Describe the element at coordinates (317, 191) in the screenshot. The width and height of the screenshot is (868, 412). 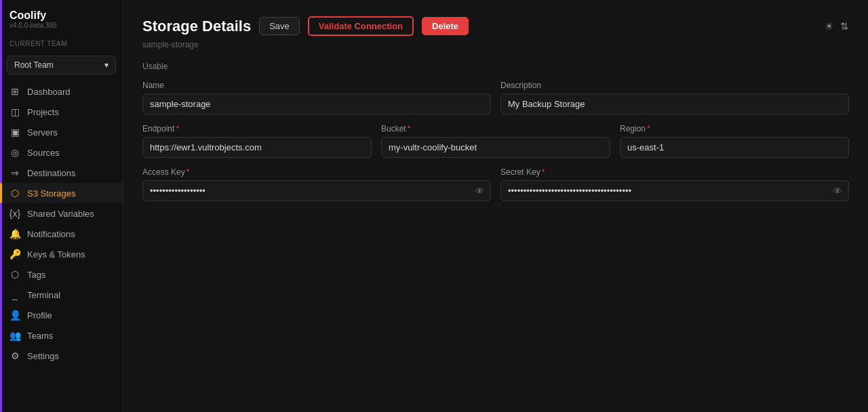
I see `access-key-wrapper: 👁` at that location.